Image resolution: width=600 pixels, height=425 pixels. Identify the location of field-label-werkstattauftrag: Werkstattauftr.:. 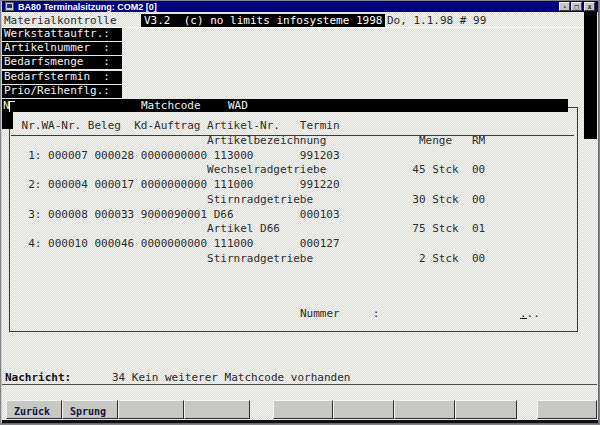
(62, 34).